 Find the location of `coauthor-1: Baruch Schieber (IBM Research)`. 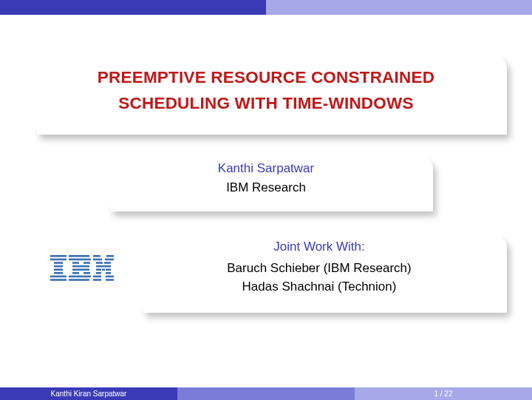

coauthor-1: Baruch Schieber (IBM Research) is located at coordinates (319, 268).